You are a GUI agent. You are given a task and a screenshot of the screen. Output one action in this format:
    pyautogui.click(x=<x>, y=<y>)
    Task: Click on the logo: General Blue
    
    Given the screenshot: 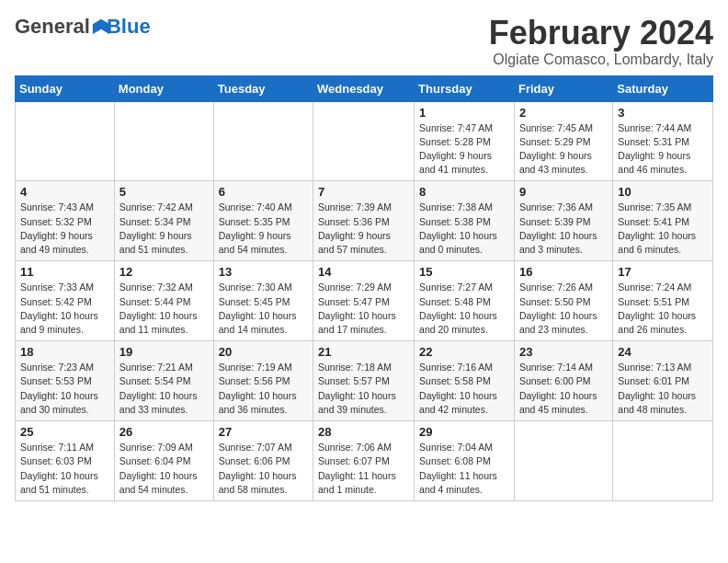 What is the action you would take?
    pyautogui.click(x=83, y=27)
    